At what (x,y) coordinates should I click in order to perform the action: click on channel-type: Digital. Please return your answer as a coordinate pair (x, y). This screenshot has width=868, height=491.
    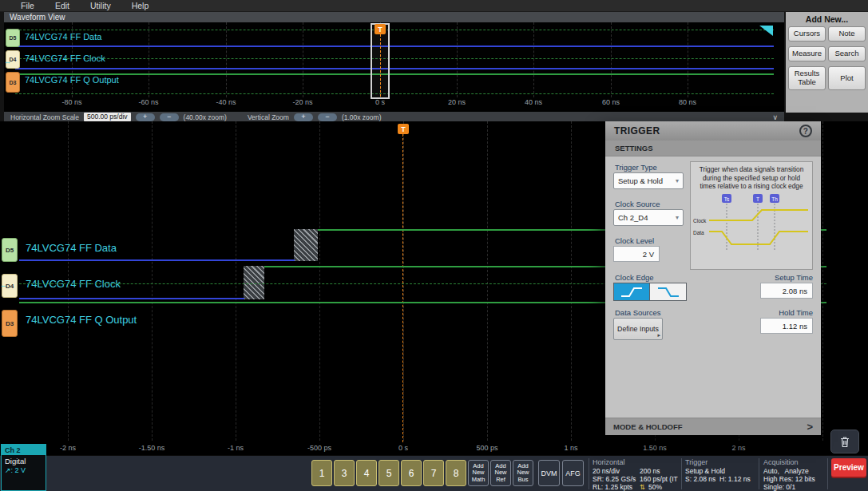
    Looking at the image, I should click on (24, 460).